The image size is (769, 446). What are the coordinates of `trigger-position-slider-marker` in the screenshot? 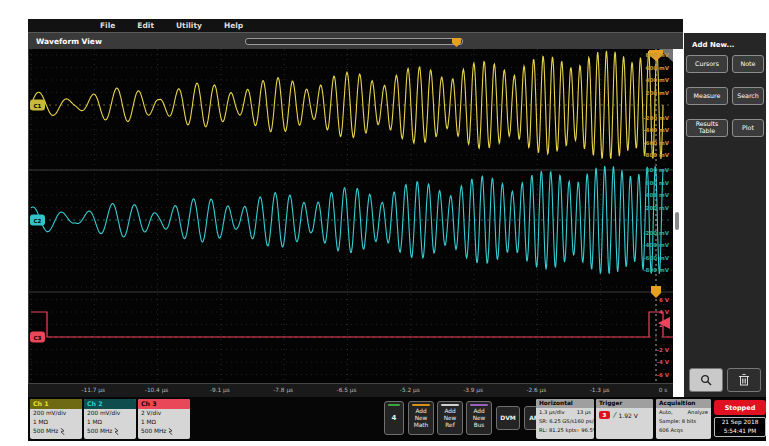 It's located at (456, 42).